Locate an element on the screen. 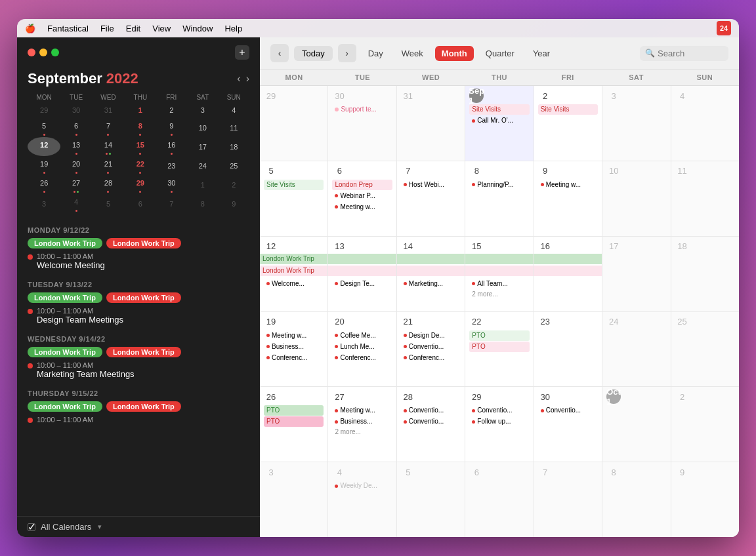 This screenshot has width=756, height=556. cal-day-sep27: 27 Meeting w... Business... 2 more... is located at coordinates (362, 424).